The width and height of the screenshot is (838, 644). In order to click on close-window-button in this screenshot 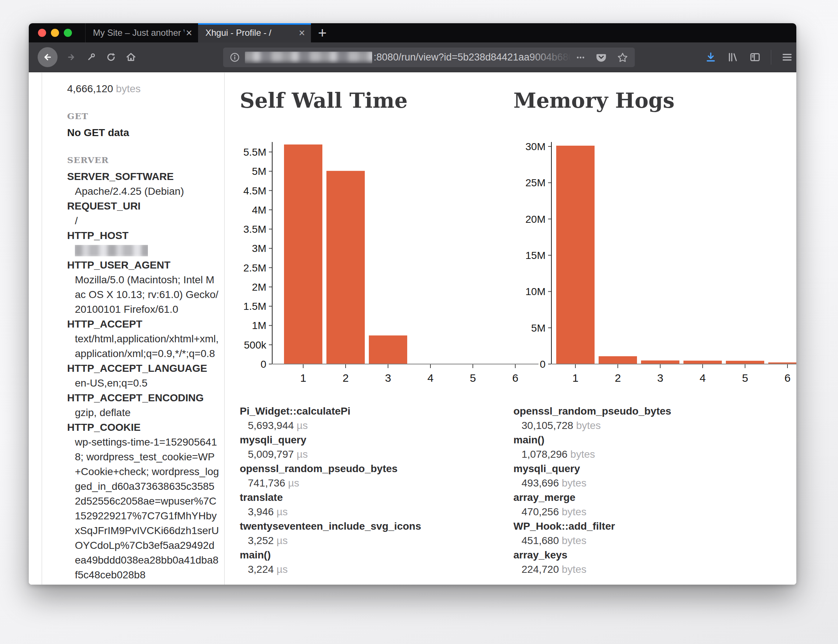, I will do `click(42, 33)`.